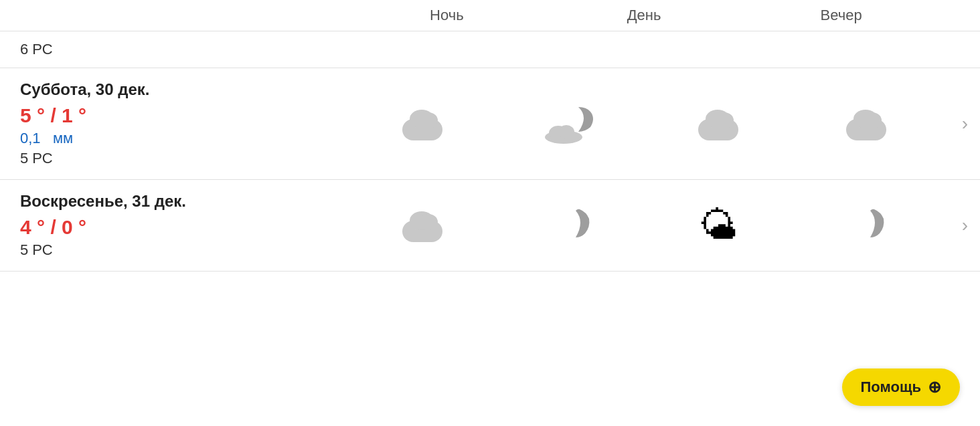  Describe the element at coordinates (718, 124) in the screenshot. I see `cloud-icon-sat-day` at that location.